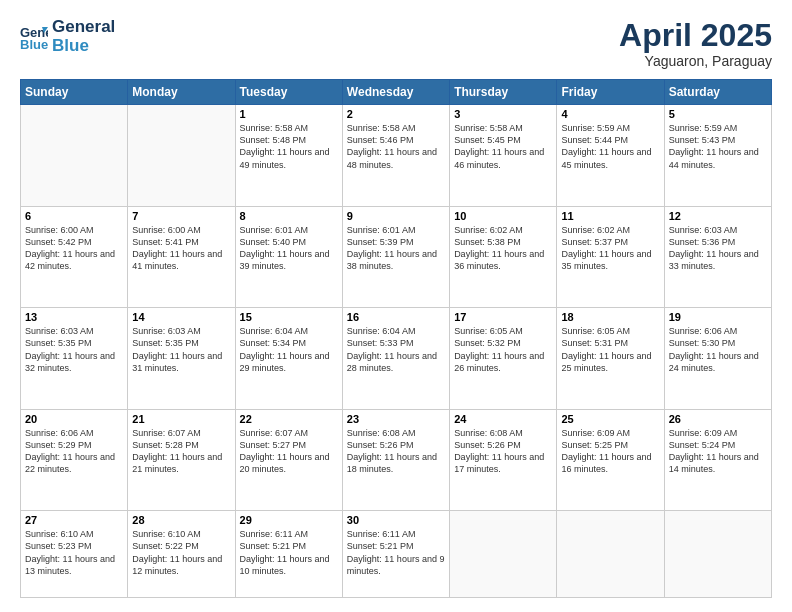  Describe the element at coordinates (610, 350) in the screenshot. I see `day-info: Sunrise: 6:05 AMSunset: 5:31 PMDaylight:…` at that location.